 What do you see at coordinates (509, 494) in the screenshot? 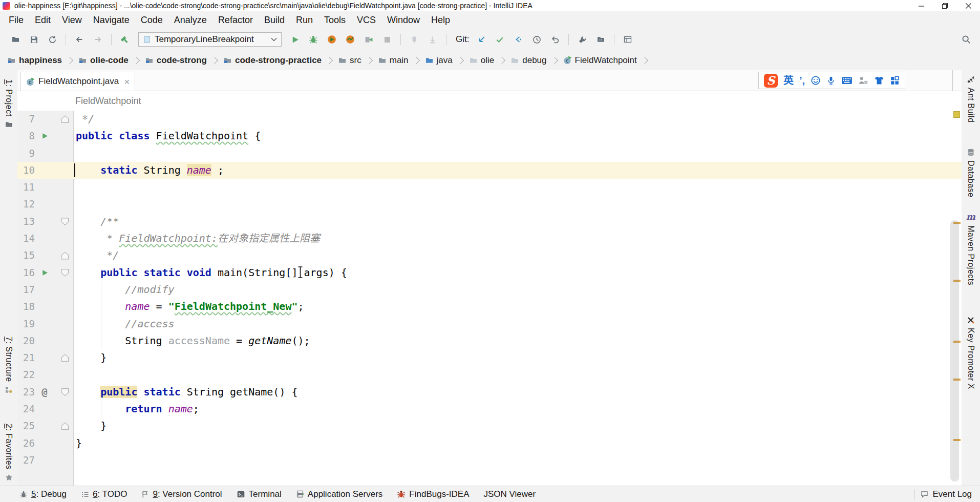
I see `toolwindow-button-json-viewer: JSON Viewer` at bounding box center [509, 494].